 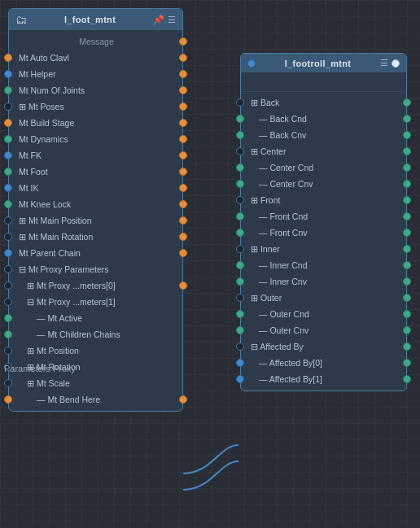 What do you see at coordinates (329, 216) in the screenshot?
I see `row-label: — Front Cnd` at bounding box center [329, 216].